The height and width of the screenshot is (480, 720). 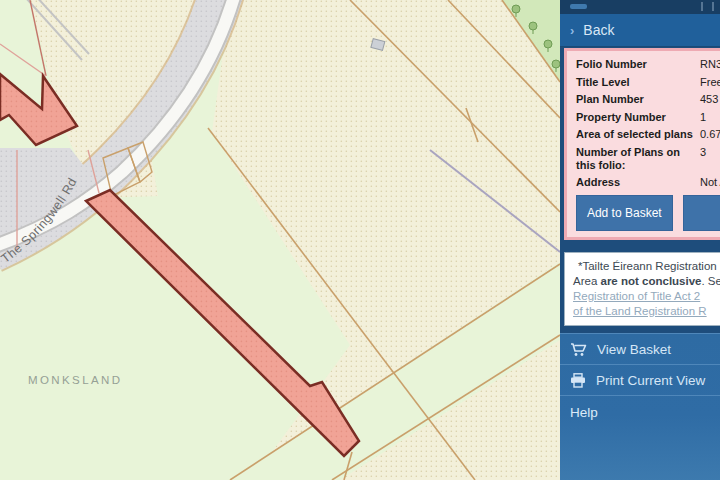 What do you see at coordinates (648, 118) in the screenshot?
I see `table-row: Property Number 1` at bounding box center [648, 118].